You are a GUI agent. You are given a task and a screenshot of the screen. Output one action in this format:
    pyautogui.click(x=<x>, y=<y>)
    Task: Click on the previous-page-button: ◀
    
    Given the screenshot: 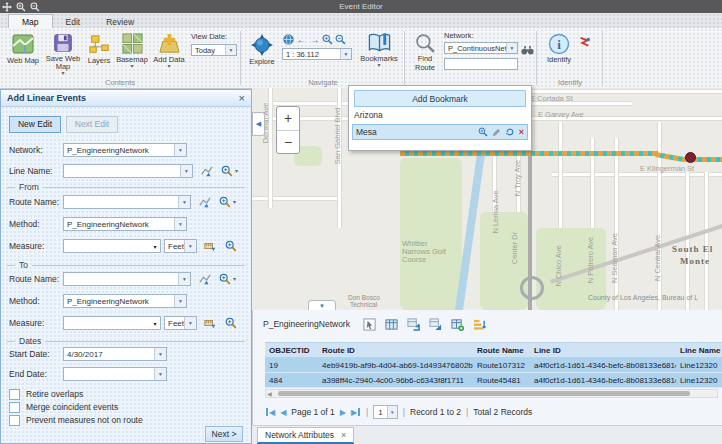 What is the action you would take?
    pyautogui.click(x=283, y=412)
    